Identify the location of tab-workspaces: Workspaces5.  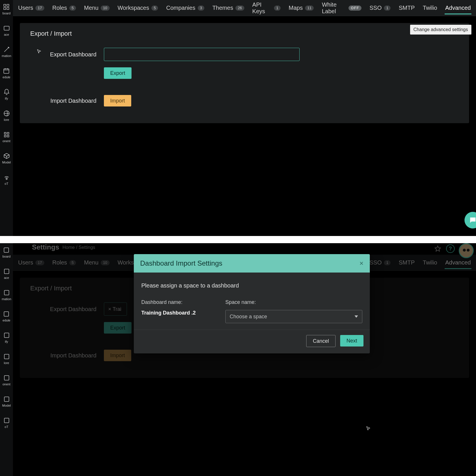
(138, 8).